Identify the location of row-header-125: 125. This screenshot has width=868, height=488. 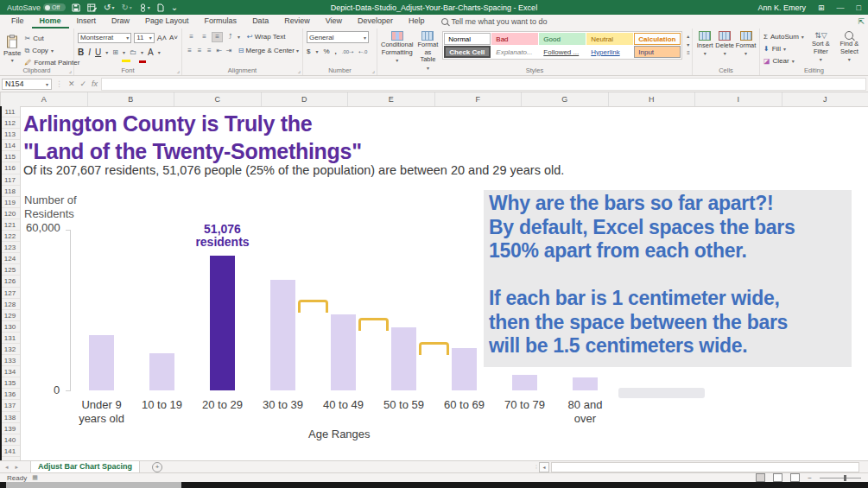
(10, 269).